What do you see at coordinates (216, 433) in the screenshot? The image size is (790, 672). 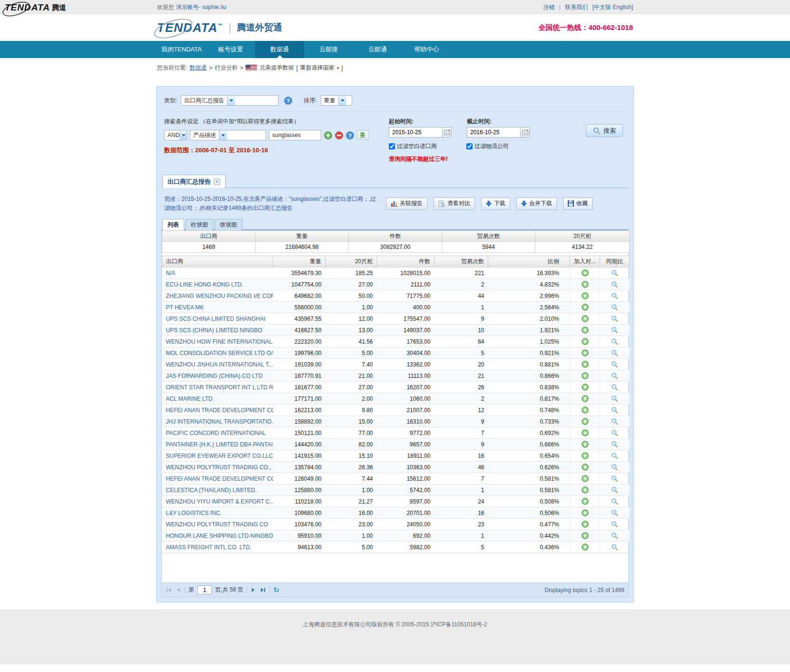 I see `exporter-link: PACIFIC CONCORD INTERNATIONAL` at bounding box center [216, 433].